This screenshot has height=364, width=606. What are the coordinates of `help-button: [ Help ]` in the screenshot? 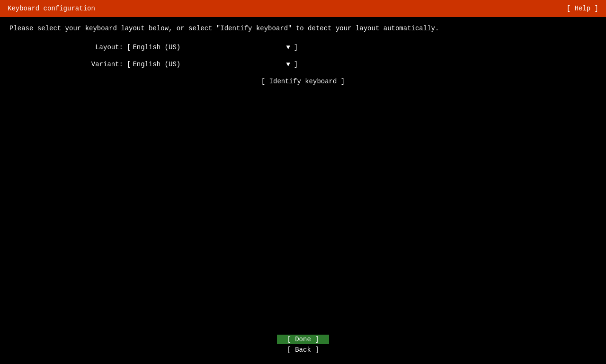 It's located at (582, 9).